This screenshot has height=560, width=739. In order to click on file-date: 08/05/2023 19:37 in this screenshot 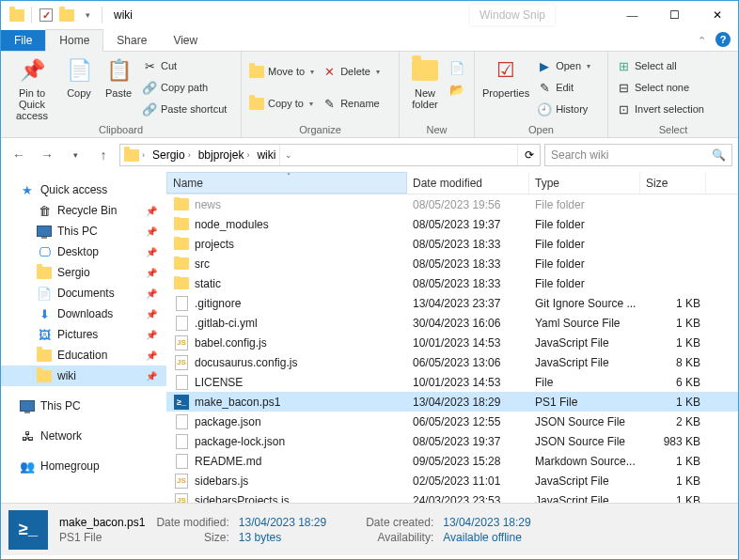, I will do `click(468, 442)`.